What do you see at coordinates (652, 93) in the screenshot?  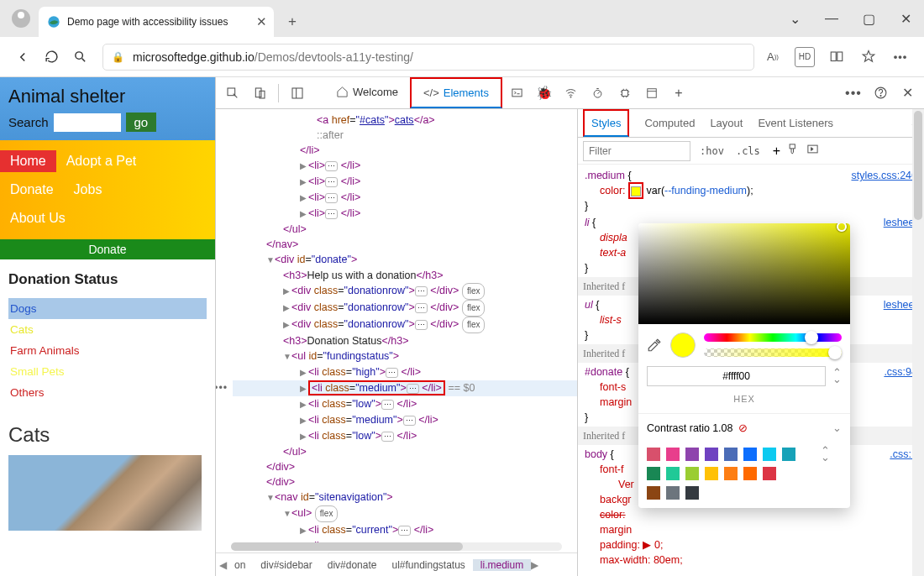 I see `app-icon` at bounding box center [652, 93].